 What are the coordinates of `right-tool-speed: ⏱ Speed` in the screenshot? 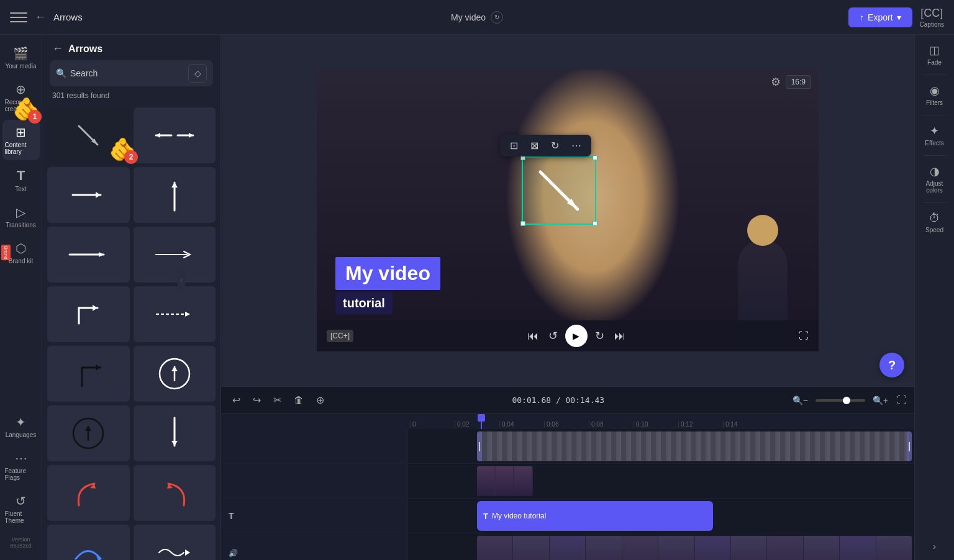 It's located at (935, 222).